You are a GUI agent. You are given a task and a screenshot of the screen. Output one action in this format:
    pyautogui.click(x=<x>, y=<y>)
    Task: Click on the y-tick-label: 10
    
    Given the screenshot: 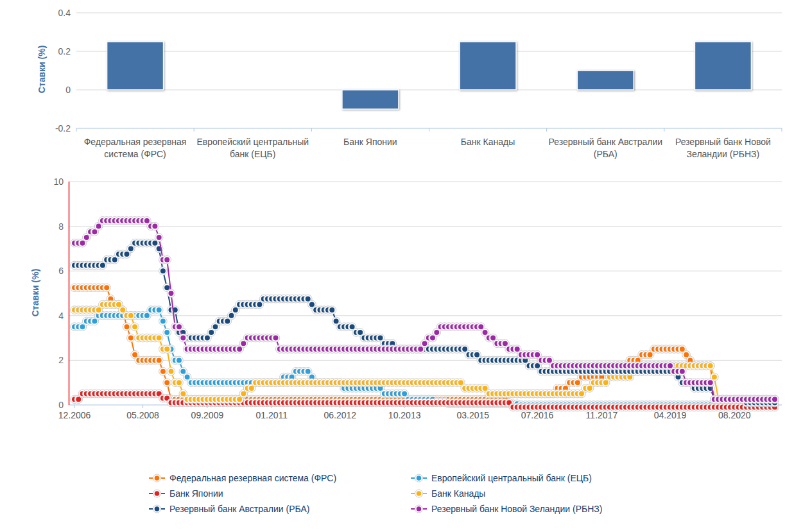 What is the action you would take?
    pyautogui.click(x=58, y=182)
    